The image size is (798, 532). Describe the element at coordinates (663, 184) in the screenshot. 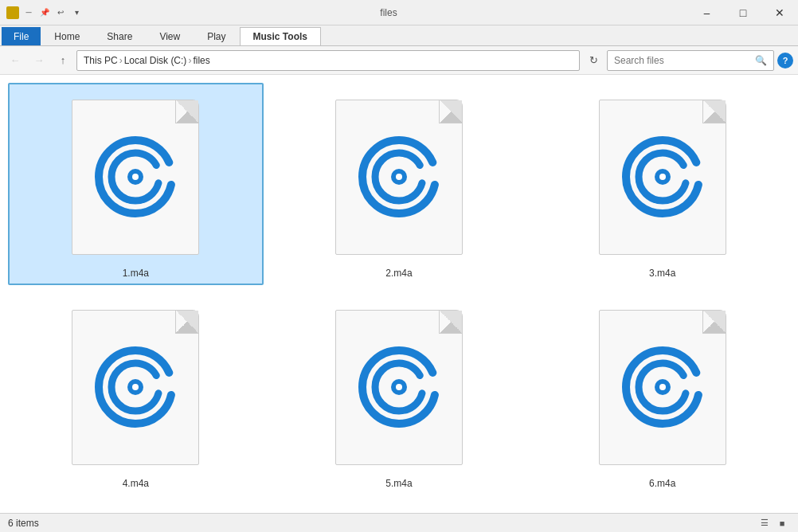

I see `file-item: 3.m4a` at that location.